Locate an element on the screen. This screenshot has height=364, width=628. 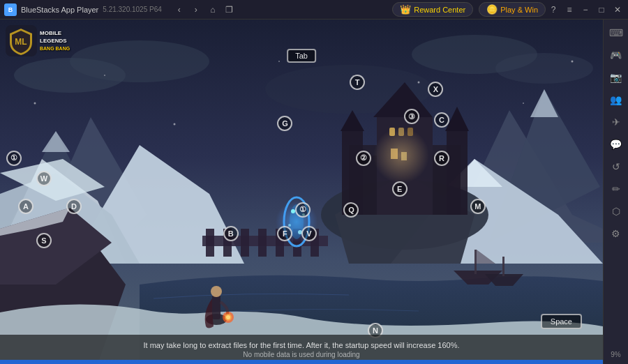
settings-sidebar-icon: ⚙ is located at coordinates (616, 234).